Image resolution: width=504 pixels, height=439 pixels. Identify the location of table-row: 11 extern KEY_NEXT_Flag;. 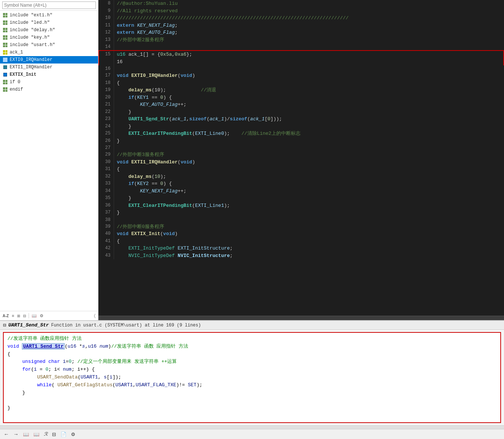
(301, 26).